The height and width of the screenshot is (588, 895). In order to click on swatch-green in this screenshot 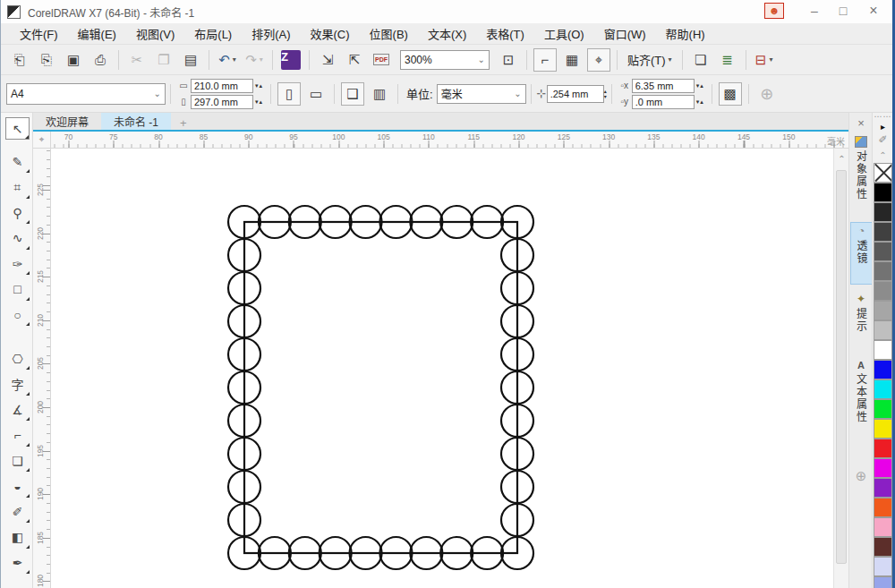, I will do `click(882, 409)`.